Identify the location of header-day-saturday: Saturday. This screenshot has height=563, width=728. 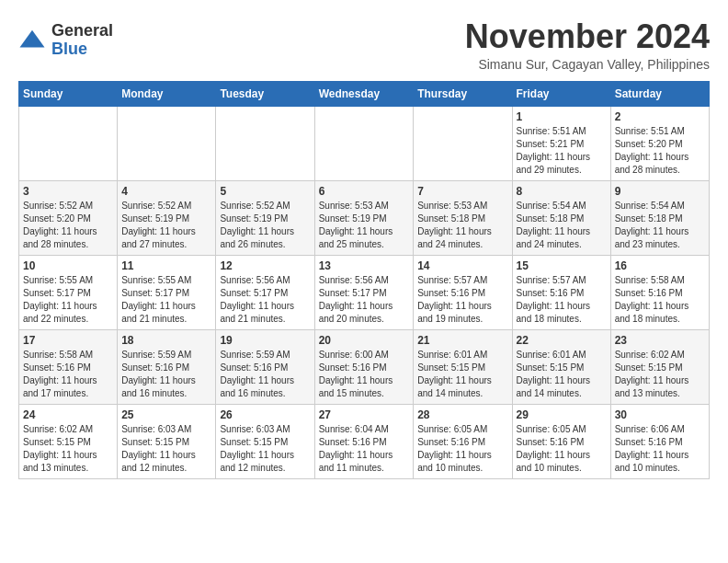
(660, 94).